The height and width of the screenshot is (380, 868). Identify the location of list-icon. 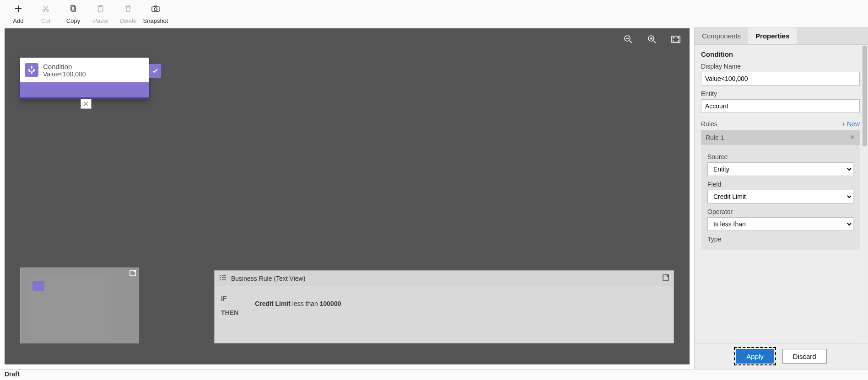
(223, 278).